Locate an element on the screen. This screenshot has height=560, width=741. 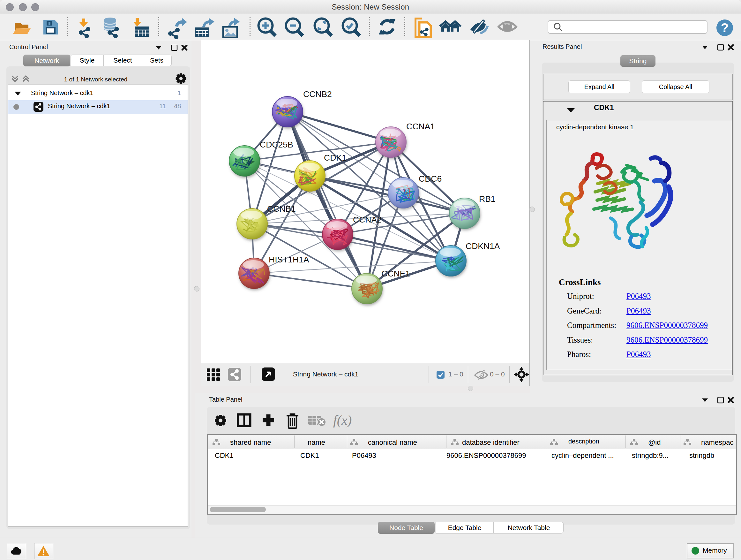
svg-text: HIST1H1A is located at coordinates (289, 259).